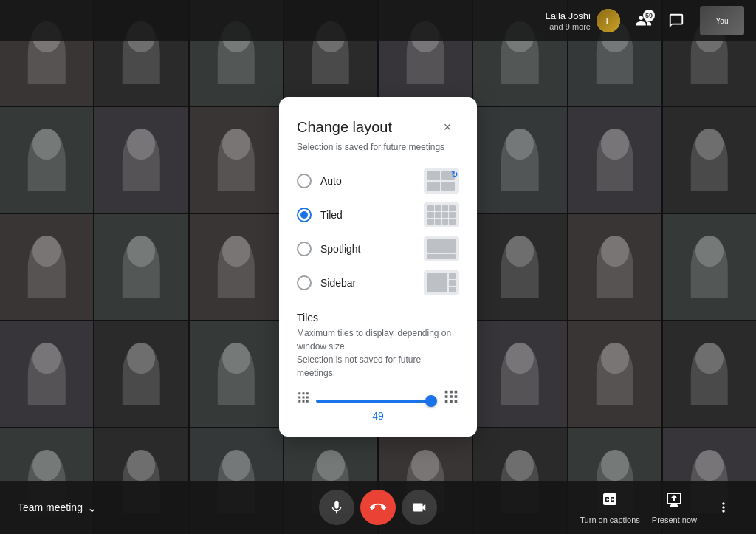 The image size is (756, 534). I want to click on radio-tiled-inner, so click(304, 215).